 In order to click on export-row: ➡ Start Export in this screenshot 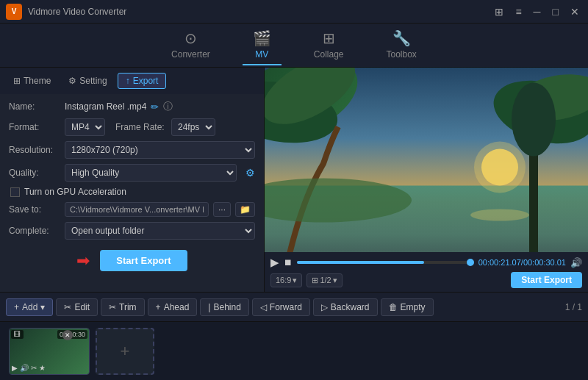, I will do `click(132, 260)`.